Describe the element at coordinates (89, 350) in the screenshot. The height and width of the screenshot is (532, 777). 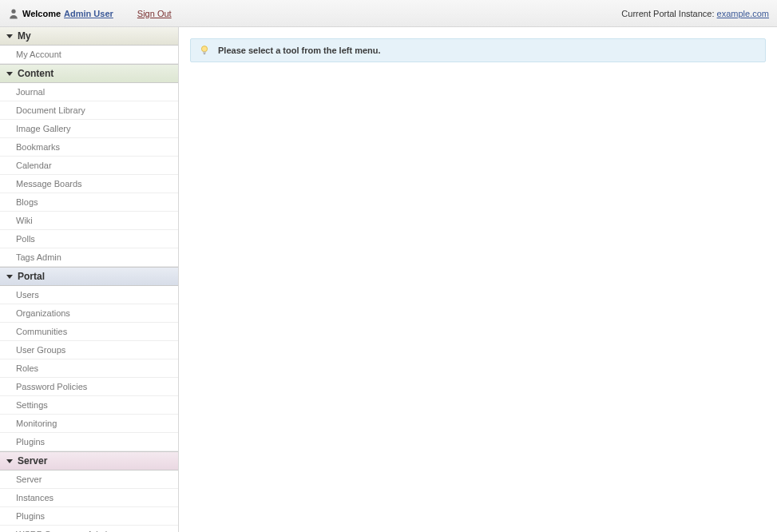
I see `nav-item-user-groups: User Groups` at that location.